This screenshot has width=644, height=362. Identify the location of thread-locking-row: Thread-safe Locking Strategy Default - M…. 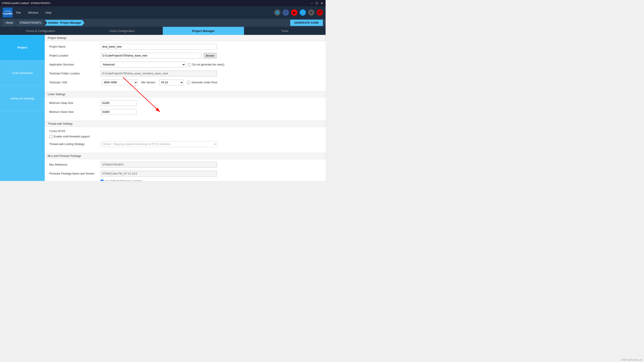
(185, 144).